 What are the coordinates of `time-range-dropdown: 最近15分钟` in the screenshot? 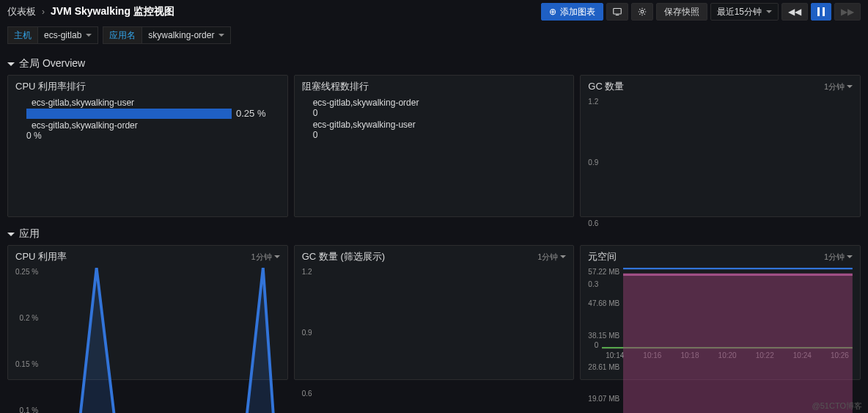 It's located at (745, 12).